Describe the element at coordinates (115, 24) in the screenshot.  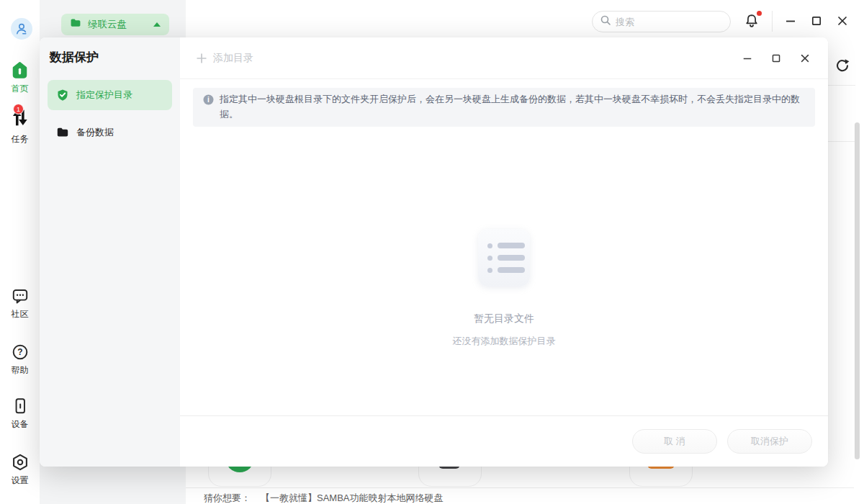
I see `drive-selector-button: 绿联云盘` at that location.